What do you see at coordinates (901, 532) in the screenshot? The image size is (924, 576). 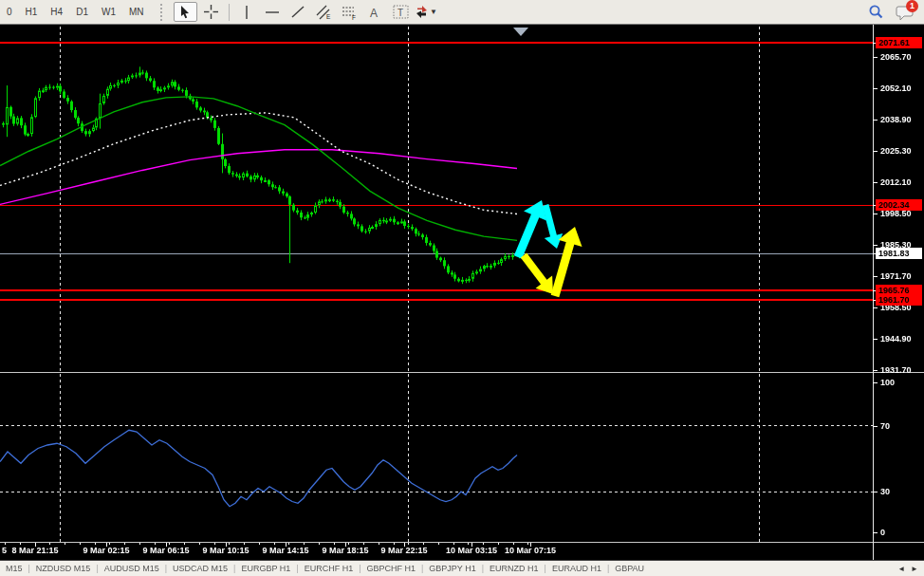 I see `axis-label: 0` at bounding box center [901, 532].